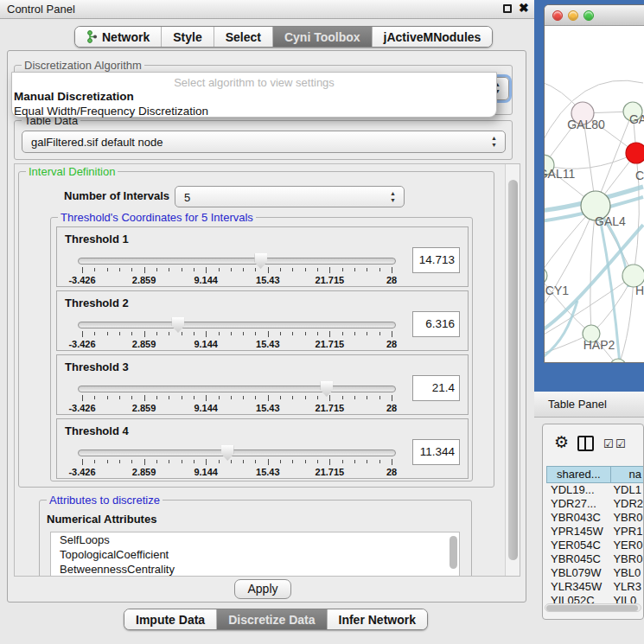  Describe the element at coordinates (237, 270) in the screenshot. I see `slider-tickzone: -3.4262.8599.14415.4321.71528` at that location.